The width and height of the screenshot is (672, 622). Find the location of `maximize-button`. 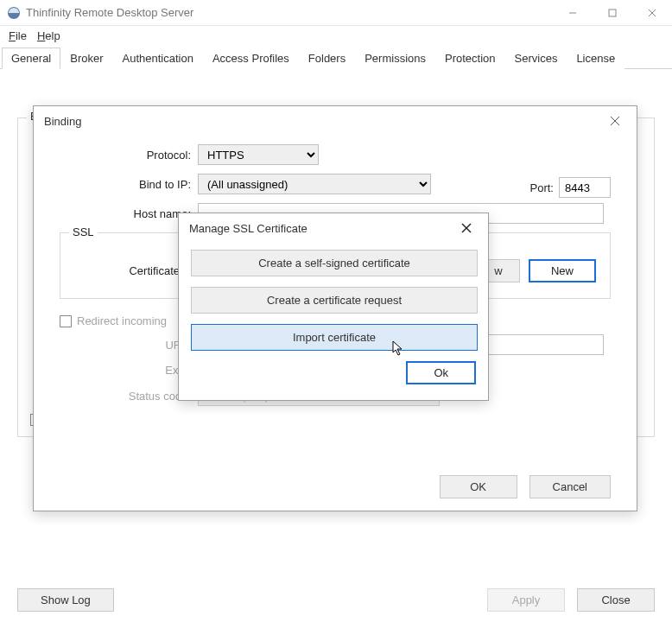

maximize-button is located at coordinates (612, 13).